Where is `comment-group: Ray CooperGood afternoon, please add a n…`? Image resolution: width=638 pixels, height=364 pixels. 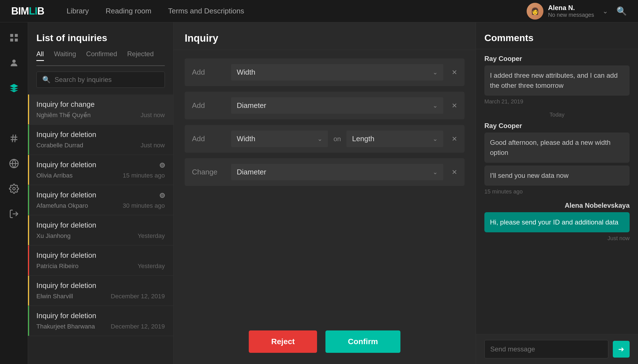 comment-group: Ray CooperGood afternoon, please add a n… is located at coordinates (557, 158).